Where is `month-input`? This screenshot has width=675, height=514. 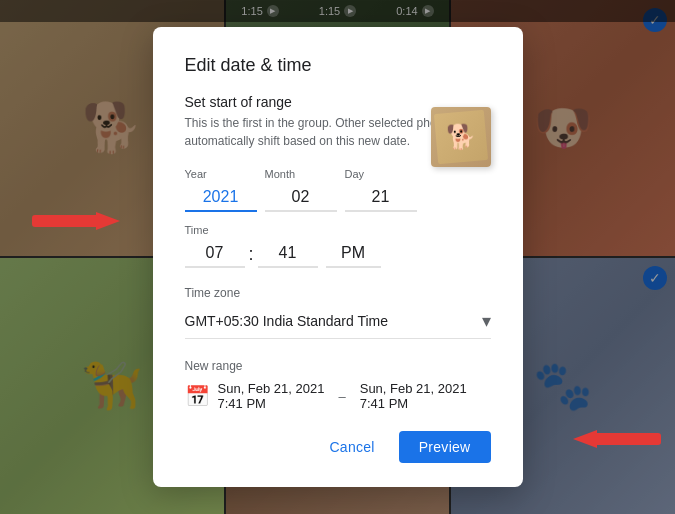 month-input is located at coordinates (301, 198).